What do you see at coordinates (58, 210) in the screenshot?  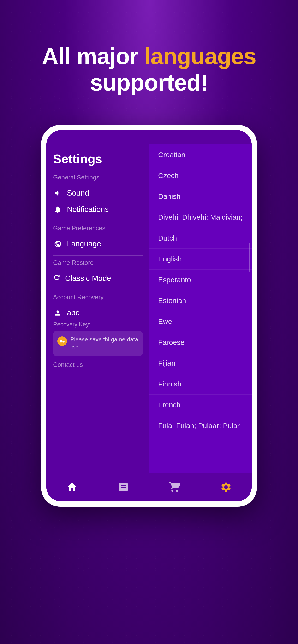 I see `bell-icon` at bounding box center [58, 210].